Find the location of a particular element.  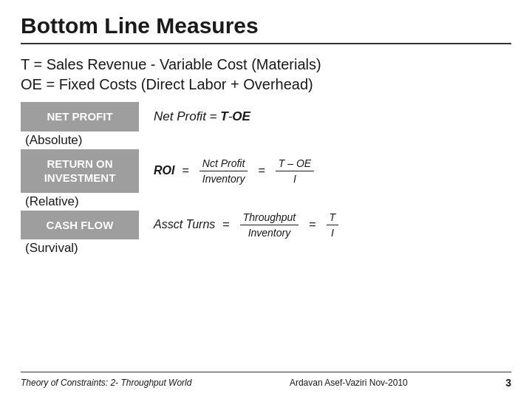

asset-turns-fraction-2: T I is located at coordinates (332, 225).